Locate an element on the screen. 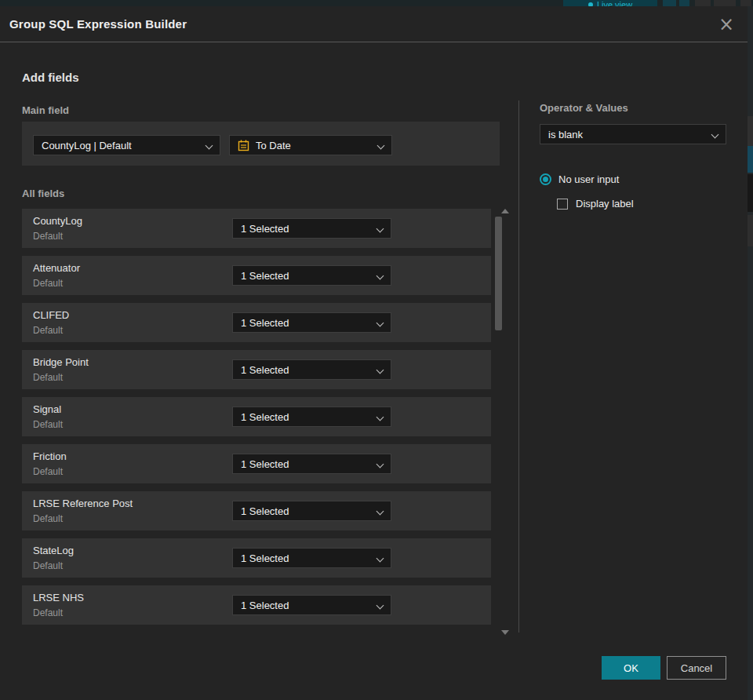 The height and width of the screenshot is (700, 753). field-row: Signal Default 1 Selected is located at coordinates (256, 417).